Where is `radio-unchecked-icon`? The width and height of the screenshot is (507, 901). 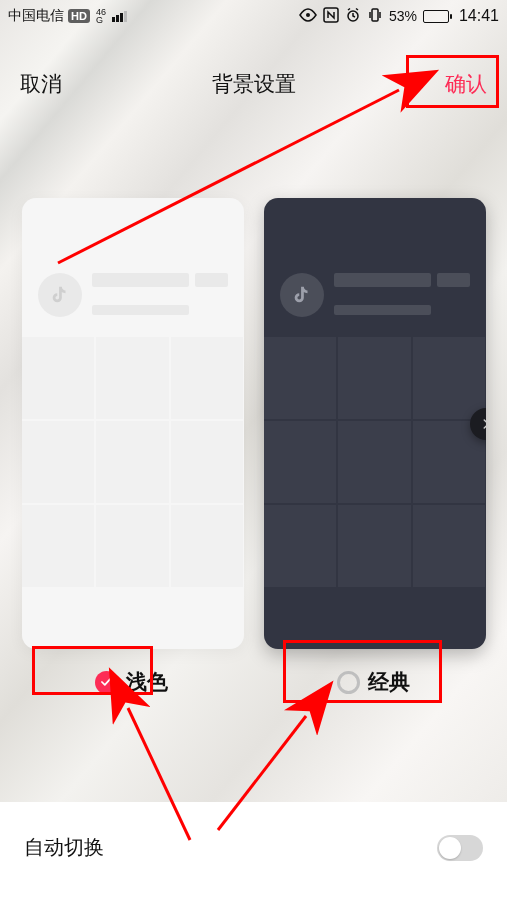 radio-unchecked-icon is located at coordinates (348, 682).